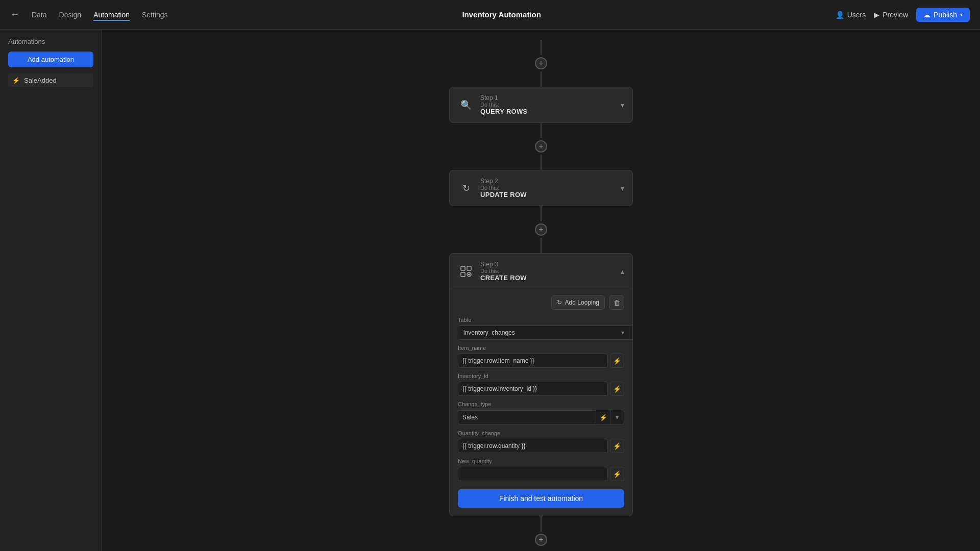 The height and width of the screenshot is (551, 980). Describe the element at coordinates (891, 15) in the screenshot. I see `preview-button: ▶ Preview` at that location.